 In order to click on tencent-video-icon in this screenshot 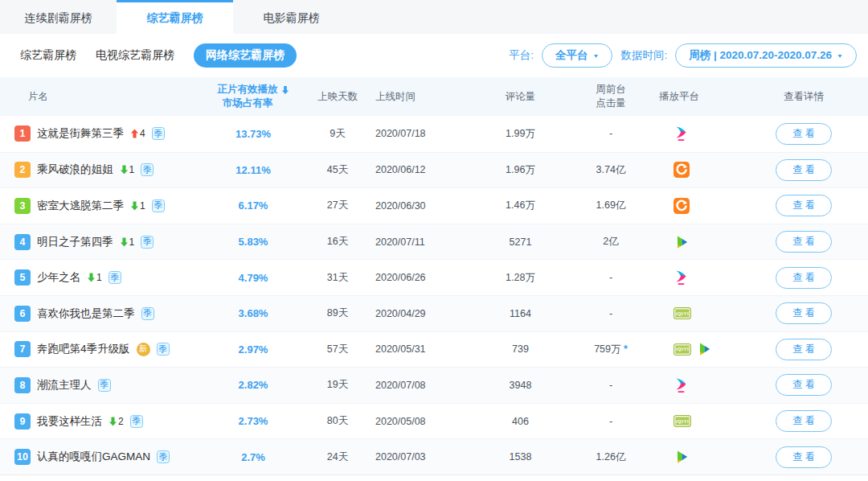, I will do `click(704, 349)`.